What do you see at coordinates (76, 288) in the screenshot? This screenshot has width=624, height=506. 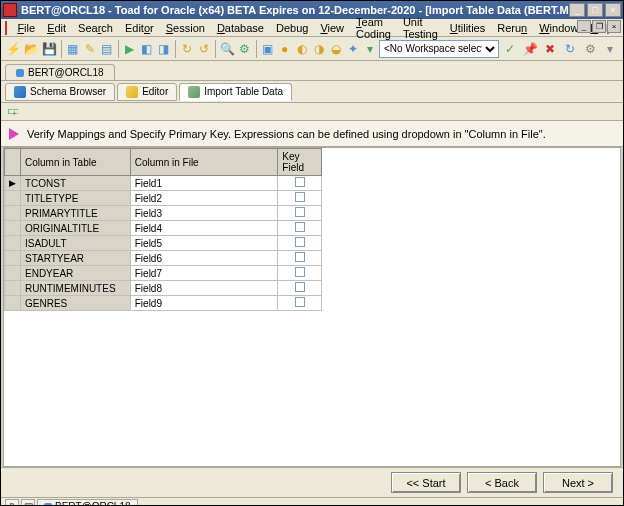 I see `cell-column-in-table: RUNTIMEMINUTES` at bounding box center [76, 288].